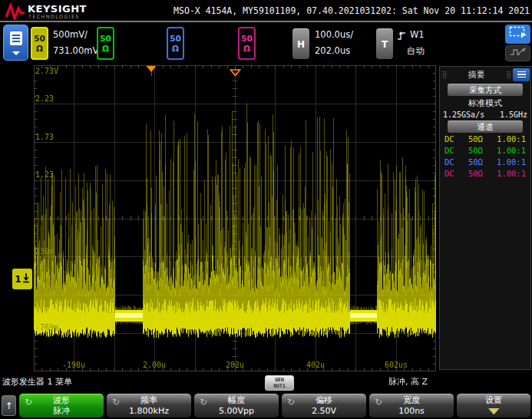 This screenshot has width=532, height=419. Describe the element at coordinates (316, 365) in the screenshot. I see `t-axis-label: 402u` at that location.